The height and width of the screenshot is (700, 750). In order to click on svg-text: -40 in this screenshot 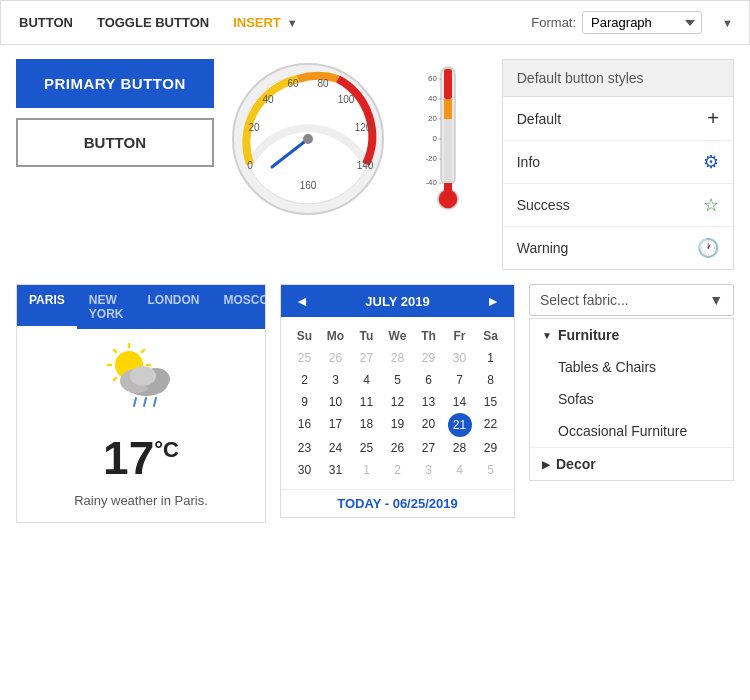, I will do `click(431, 182)`.